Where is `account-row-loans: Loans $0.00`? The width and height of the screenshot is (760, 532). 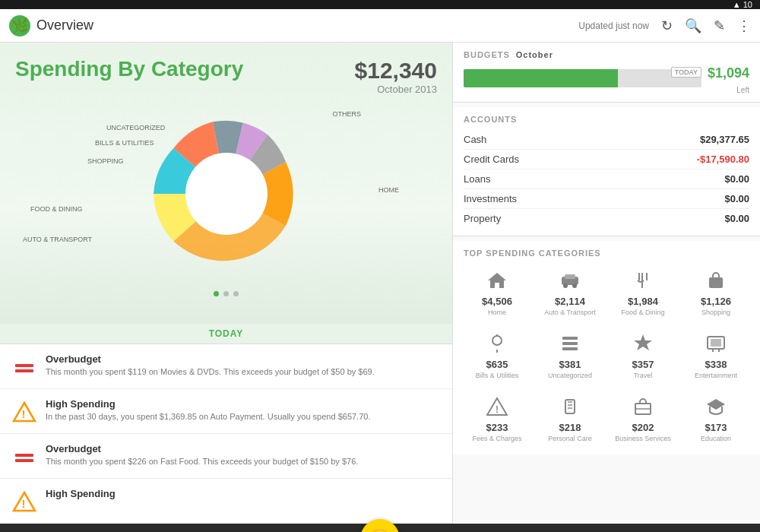
account-row-loans: Loans $0.00 is located at coordinates (606, 179).